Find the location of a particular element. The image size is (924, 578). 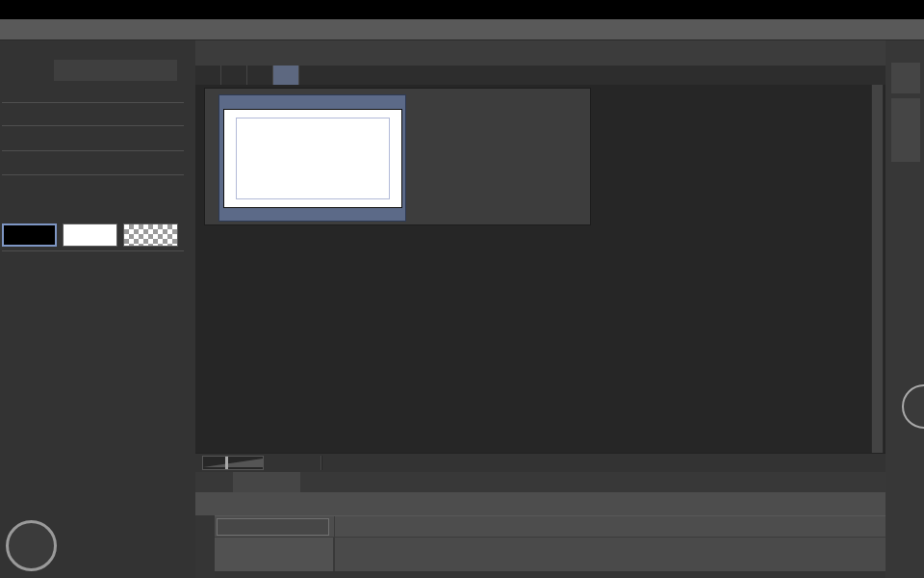

timeline-panel is located at coordinates (541, 525).